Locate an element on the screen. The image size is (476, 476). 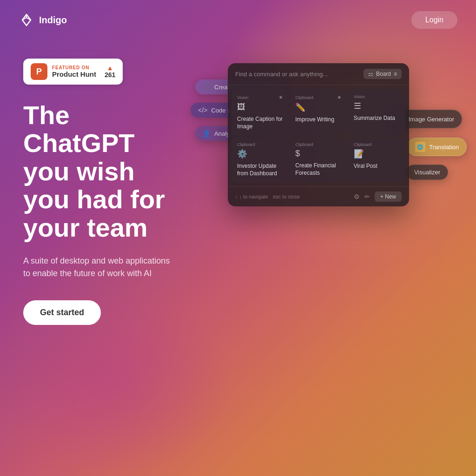
ph-text: FEATURED ON Product Hunt is located at coordinates (74, 72).